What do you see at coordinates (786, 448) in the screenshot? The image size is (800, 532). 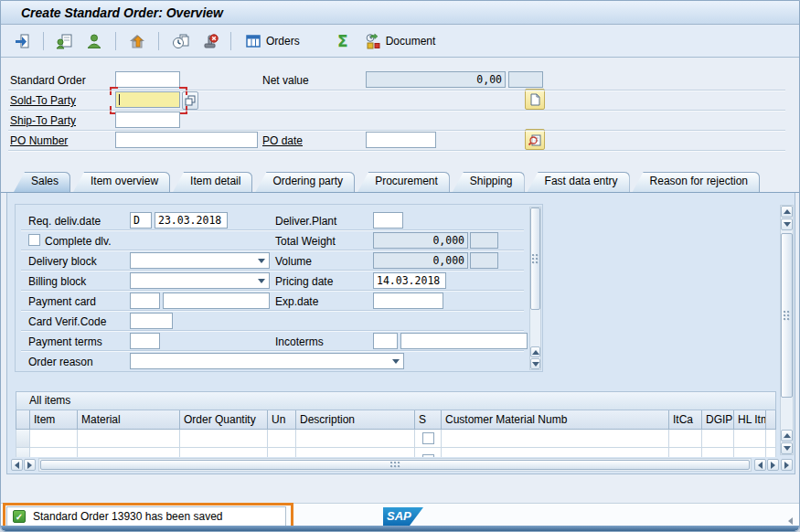 I see `table-scroll-down-button` at bounding box center [786, 448].